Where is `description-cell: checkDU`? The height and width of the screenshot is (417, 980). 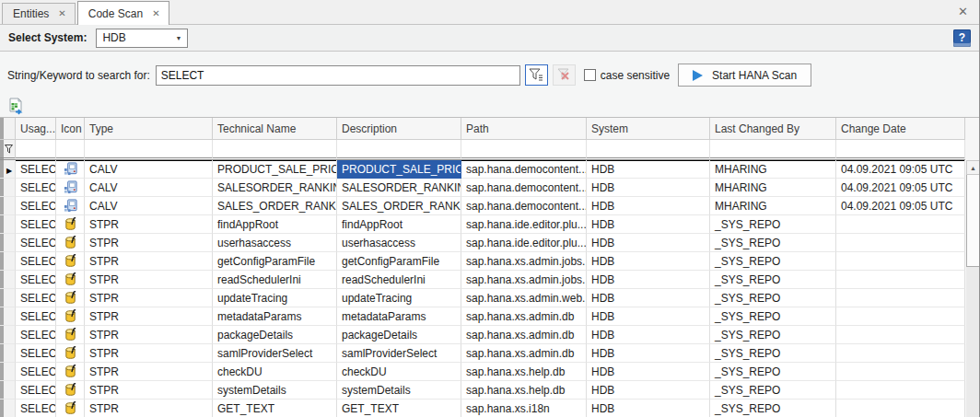
description-cell: checkDU is located at coordinates (400, 372).